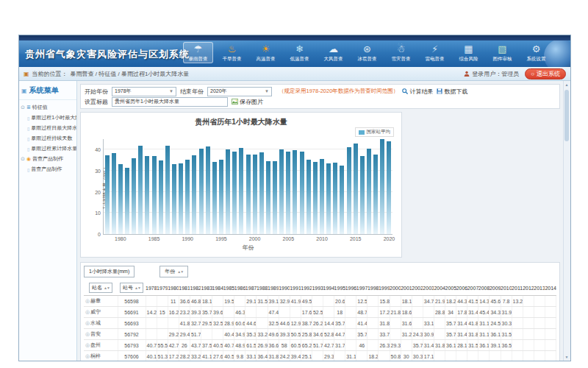  What do you see at coordinates (49, 118) in the screenshot?
I see `sidebar-item: ▯暴雨过程1小时最大降水量` at bounding box center [49, 118].